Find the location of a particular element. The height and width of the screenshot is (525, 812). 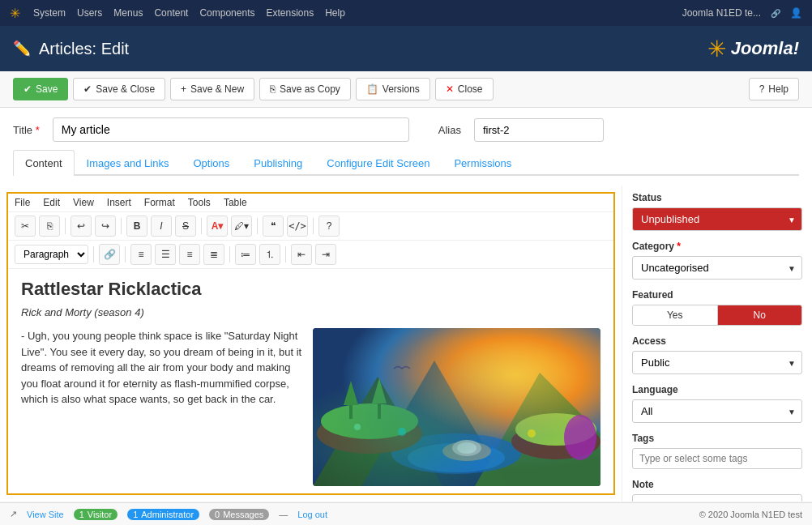

help-button: ? Help is located at coordinates (774, 89).